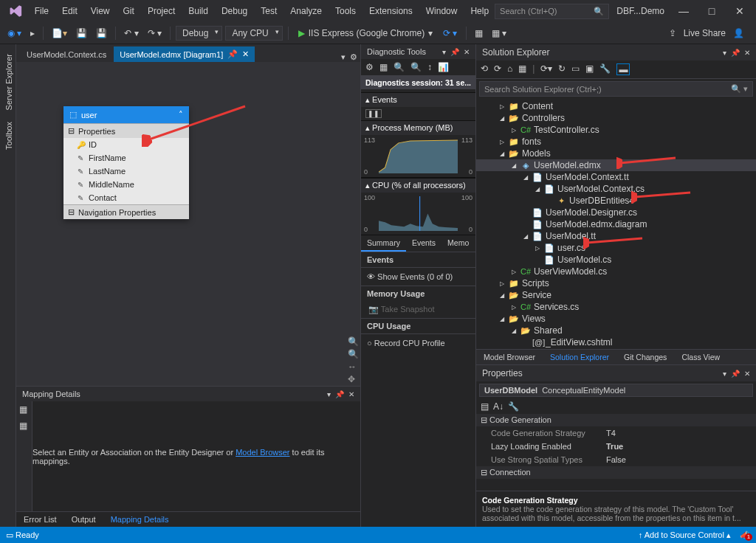 Image resolution: width=756 pixels, height=543 pixels. I want to click on menu-analyze: Analyze, so click(306, 11).